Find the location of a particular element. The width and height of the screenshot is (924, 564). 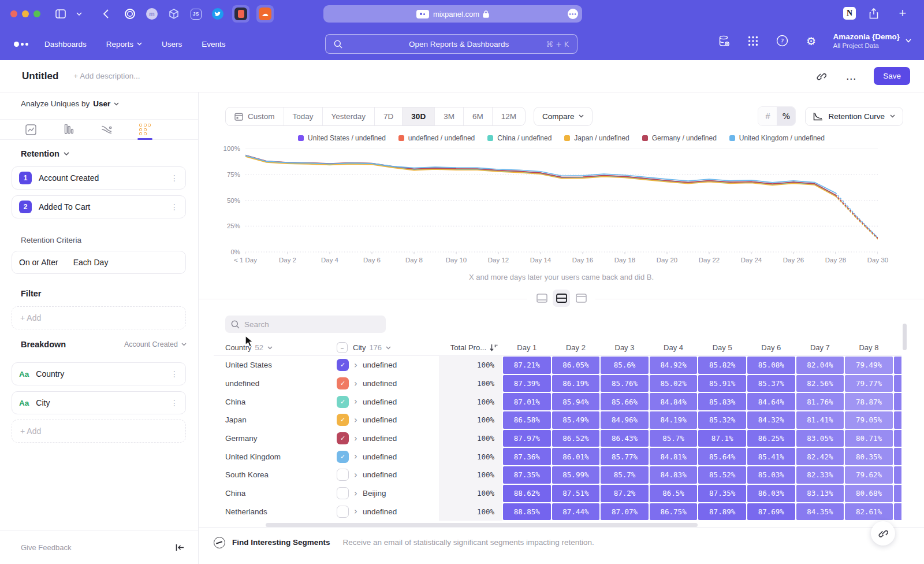

retention-cell-day-7: 81.41% is located at coordinates (820, 420).